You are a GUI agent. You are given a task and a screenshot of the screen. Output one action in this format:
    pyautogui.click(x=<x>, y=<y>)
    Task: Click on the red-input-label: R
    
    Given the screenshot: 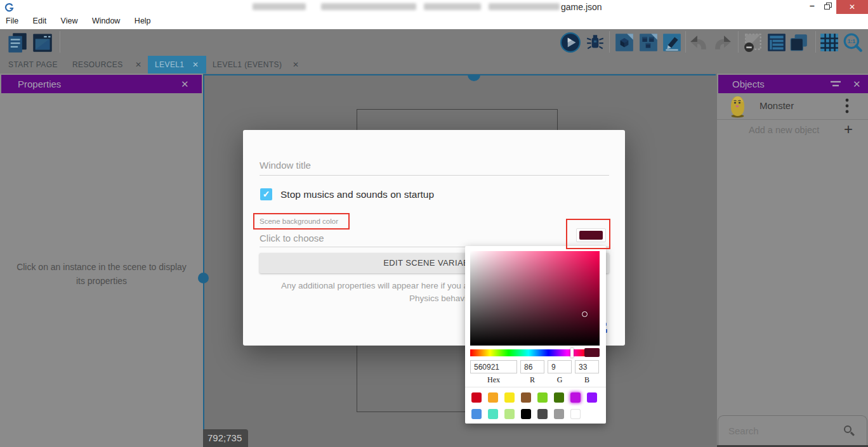 What is the action you would take?
    pyautogui.click(x=532, y=380)
    